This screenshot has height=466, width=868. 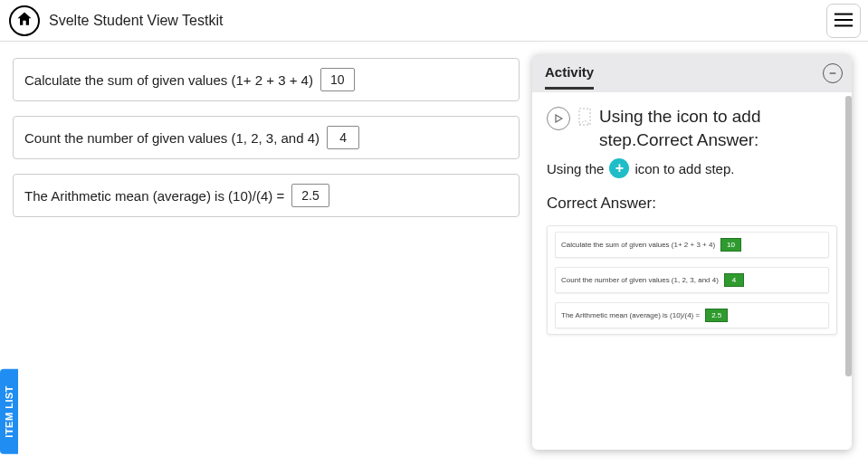 What do you see at coordinates (168, 80) in the screenshot?
I see `question-prompt: Calculate the sum of given values (1+ 2 …` at bounding box center [168, 80].